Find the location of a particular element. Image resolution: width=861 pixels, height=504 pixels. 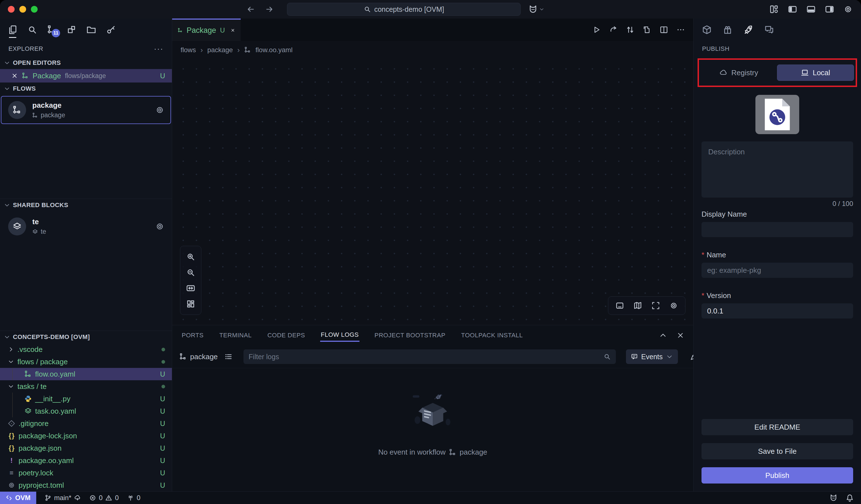

git-branch-status: main* is located at coordinates (63, 498).